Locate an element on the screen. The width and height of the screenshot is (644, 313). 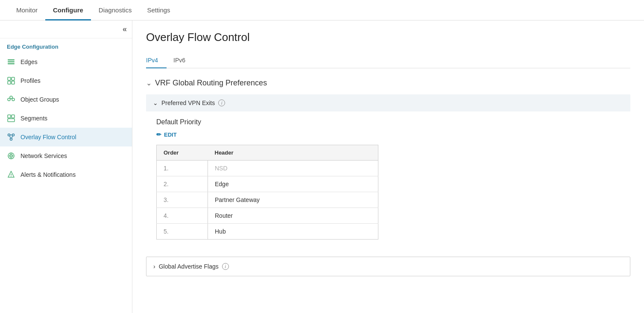
sidebar-item-object-groups: Object Groups is located at coordinates (66, 99).